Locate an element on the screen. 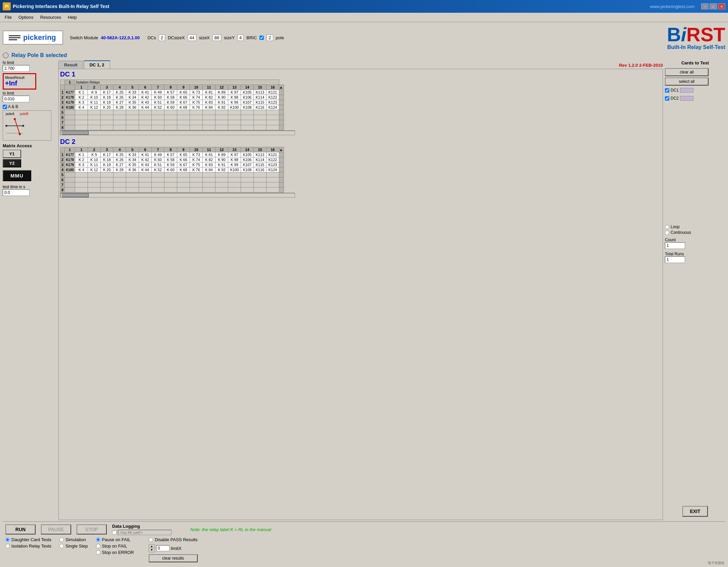  dc1-cell-4-4: K 28 is located at coordinates (120, 107).